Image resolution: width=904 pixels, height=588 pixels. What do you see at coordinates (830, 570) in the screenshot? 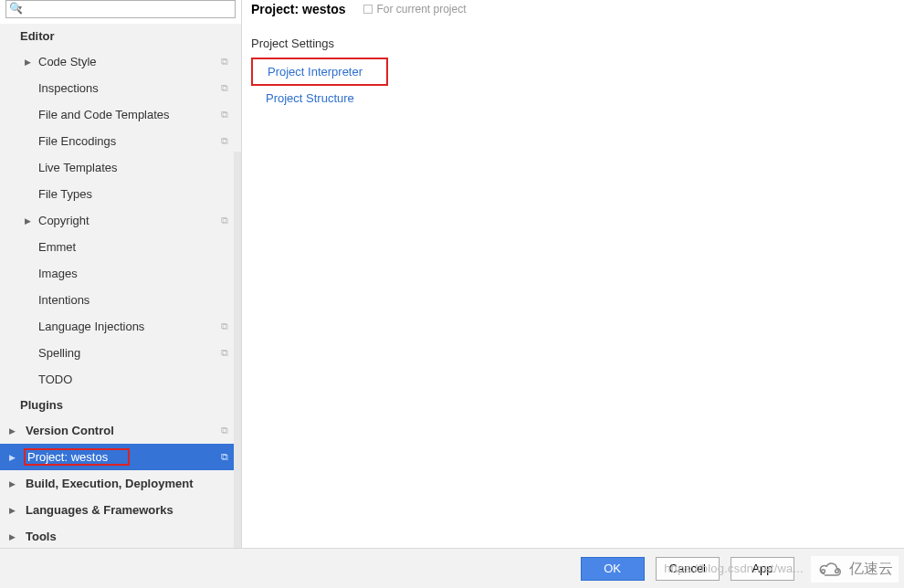
I see `cloud-icon` at bounding box center [830, 570].